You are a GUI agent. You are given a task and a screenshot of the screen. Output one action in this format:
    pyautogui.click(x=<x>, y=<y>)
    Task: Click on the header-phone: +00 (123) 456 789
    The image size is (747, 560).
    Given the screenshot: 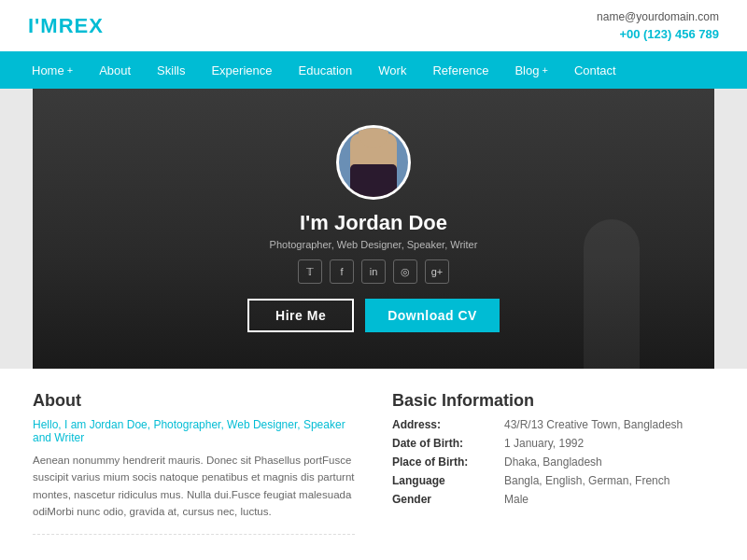 What is the action you would take?
    pyautogui.click(x=657, y=35)
    